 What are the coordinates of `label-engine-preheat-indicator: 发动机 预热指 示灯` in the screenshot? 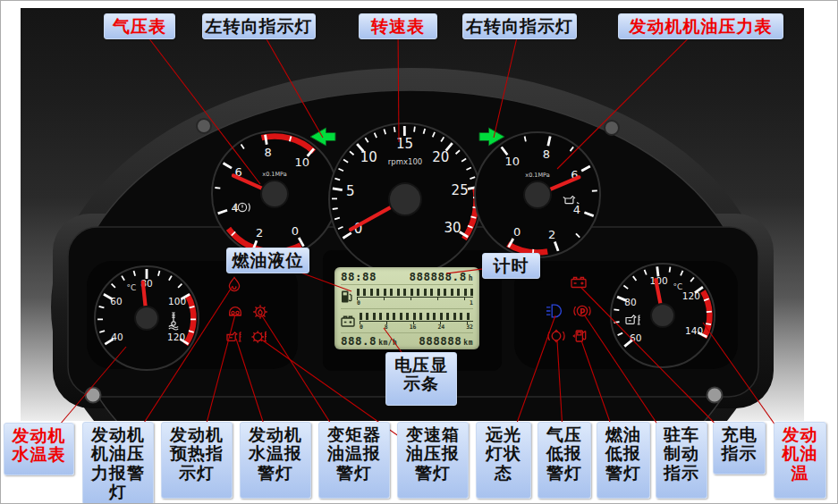 It's located at (197, 460).